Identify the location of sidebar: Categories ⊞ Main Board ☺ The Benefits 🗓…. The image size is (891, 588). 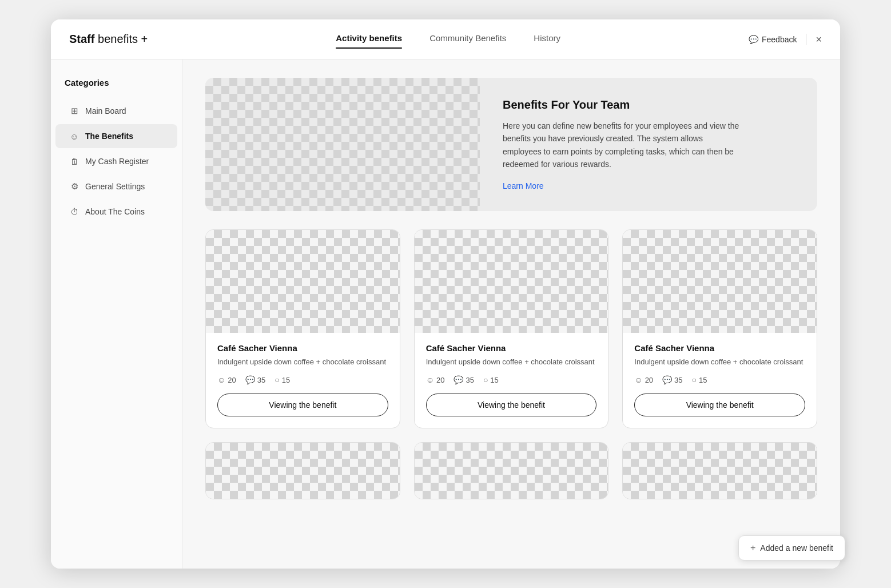
(117, 314).